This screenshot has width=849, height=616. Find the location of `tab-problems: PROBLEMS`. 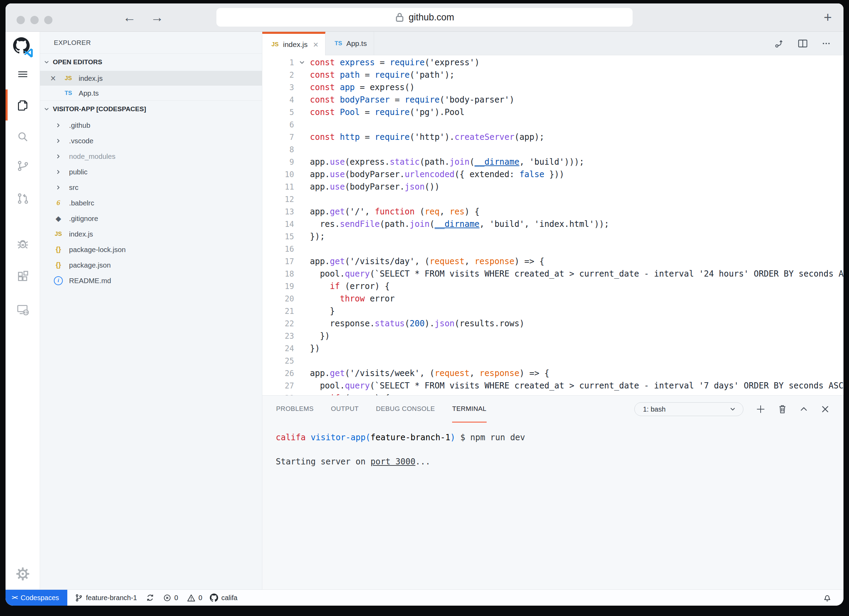

tab-problems: PROBLEMS is located at coordinates (295, 409).